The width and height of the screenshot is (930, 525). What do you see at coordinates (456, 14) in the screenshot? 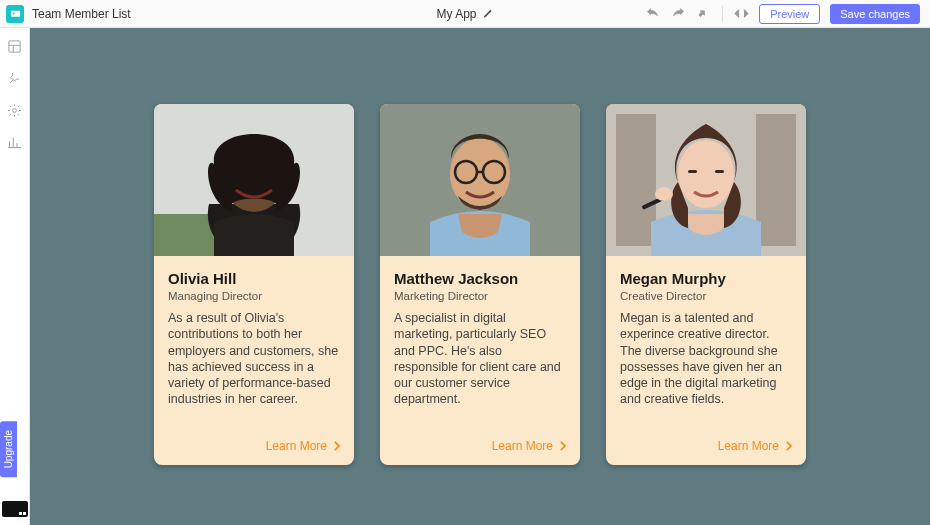
I see `app-name-label: My App` at bounding box center [456, 14].